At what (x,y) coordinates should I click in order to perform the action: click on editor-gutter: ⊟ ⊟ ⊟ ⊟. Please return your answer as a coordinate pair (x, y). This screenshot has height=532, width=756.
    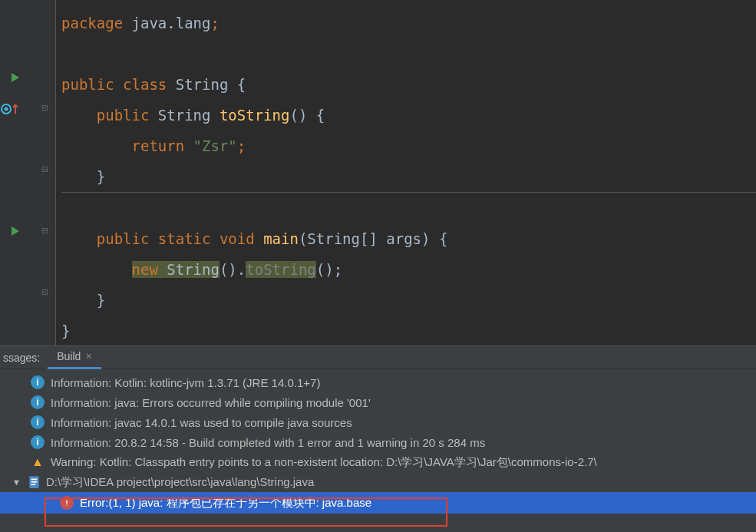
    Looking at the image, I should click on (28, 173).